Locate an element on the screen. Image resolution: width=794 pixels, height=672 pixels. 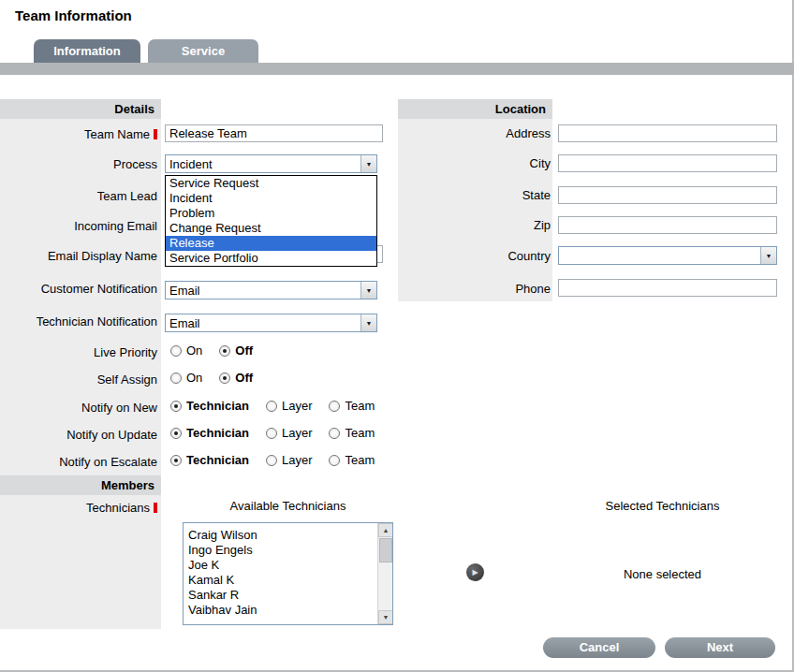
details-section-header: Details is located at coordinates (81, 109).